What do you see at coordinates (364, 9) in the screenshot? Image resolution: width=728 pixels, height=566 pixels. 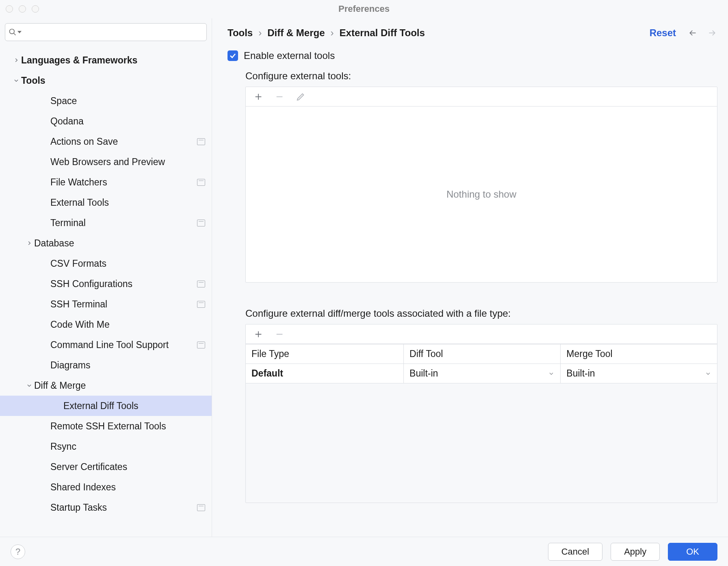 I see `title-bar: Preferences` at bounding box center [364, 9].